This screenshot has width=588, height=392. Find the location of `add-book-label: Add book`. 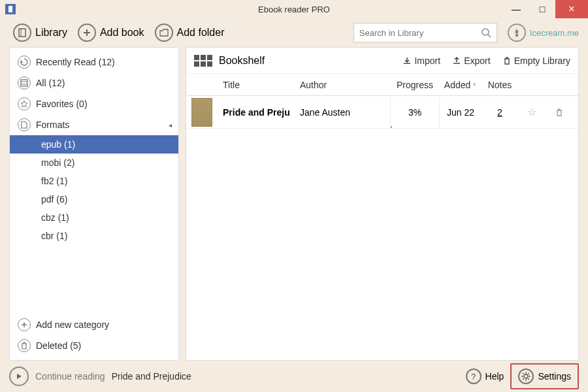

add-book-label: Add book is located at coordinates (122, 33).